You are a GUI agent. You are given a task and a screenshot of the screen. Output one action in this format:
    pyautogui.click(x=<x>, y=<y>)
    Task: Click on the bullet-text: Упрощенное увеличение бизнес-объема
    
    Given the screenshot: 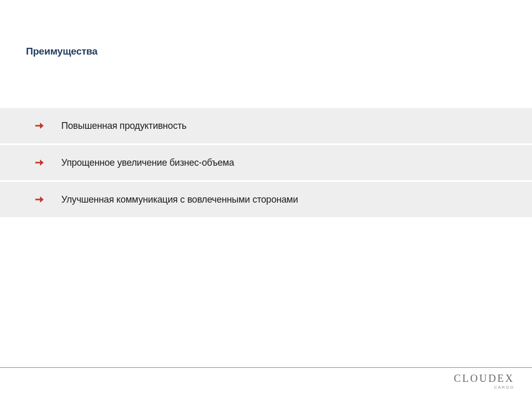 What is the action you would take?
    pyautogui.click(x=148, y=163)
    